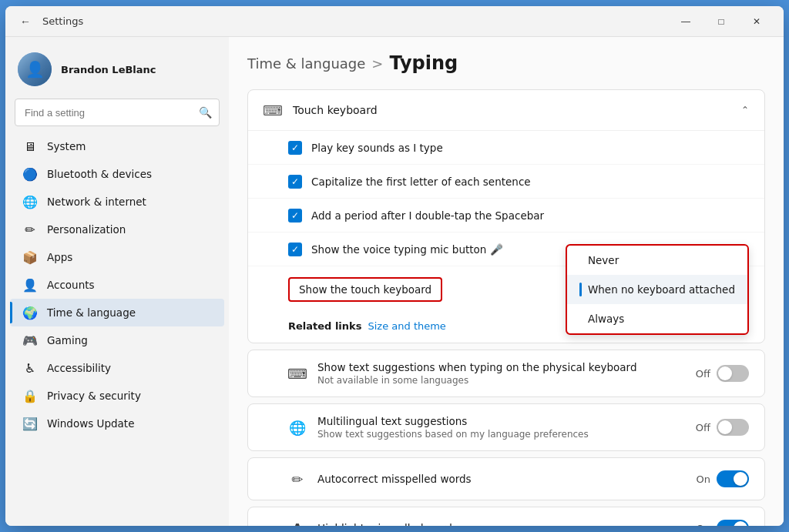 This screenshot has width=789, height=532. Describe the element at coordinates (733, 427) in the screenshot. I see `multilingual-toggle` at that location.